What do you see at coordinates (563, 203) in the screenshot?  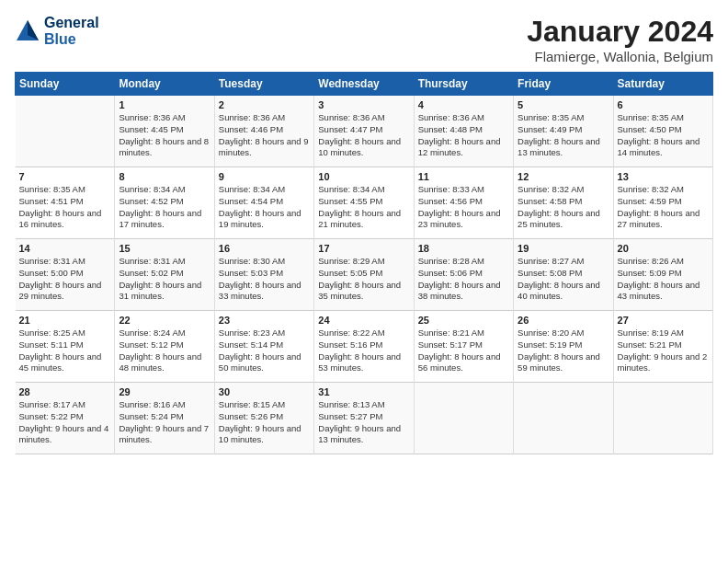 I see `calendar-cell: 12Sunrise: 8:32 AMSunset: 4:58 PMDayligh…` at bounding box center [563, 203].